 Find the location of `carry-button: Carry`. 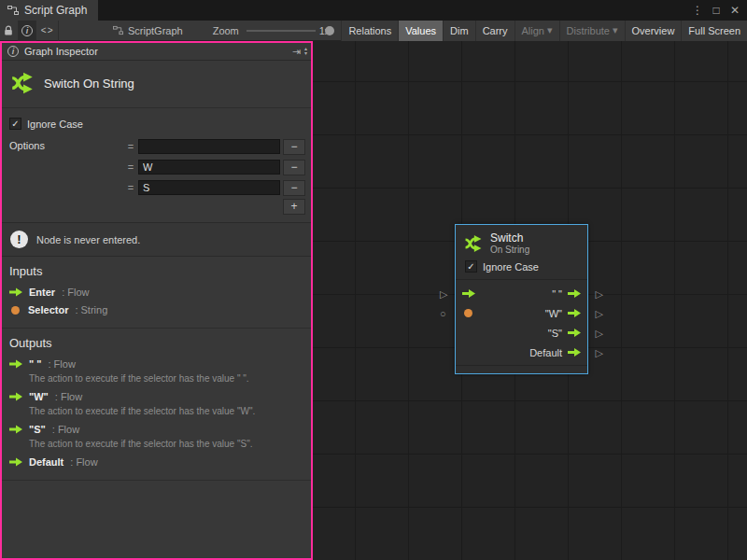

carry-button: Carry is located at coordinates (495, 31).